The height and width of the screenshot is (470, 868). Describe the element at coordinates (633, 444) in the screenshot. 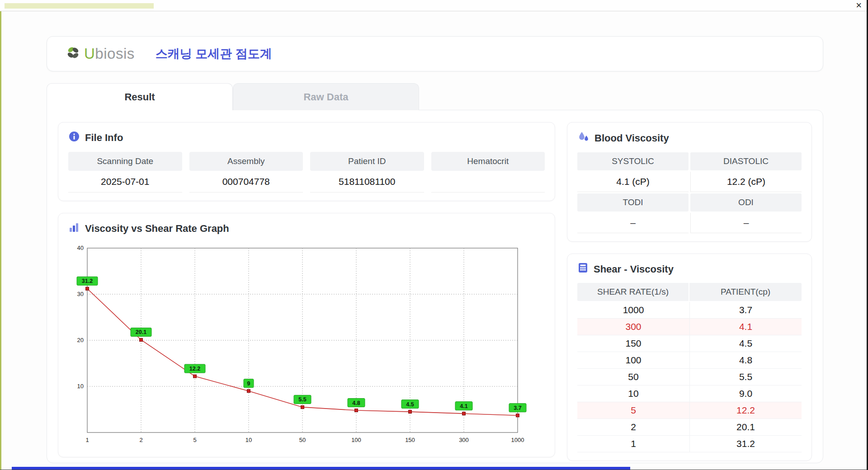

I see `shear-table-shear-cell: 1` at that location.